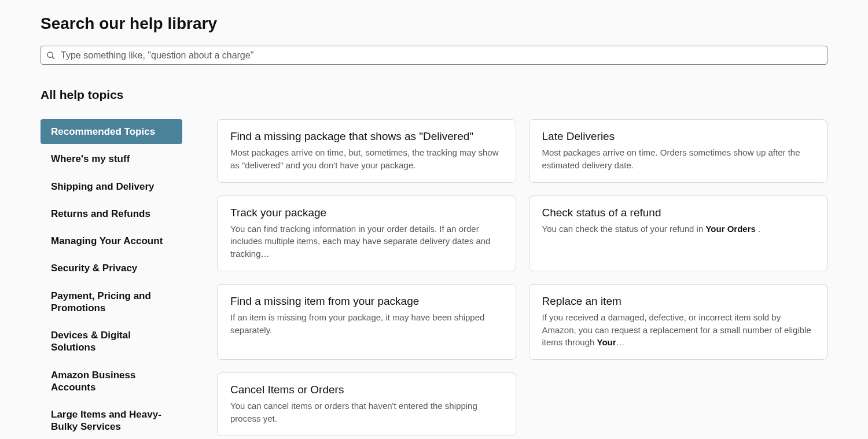 This screenshot has width=868, height=439. I want to click on sidebar-item-label: Payment, Pricing and Promotions, so click(101, 302).